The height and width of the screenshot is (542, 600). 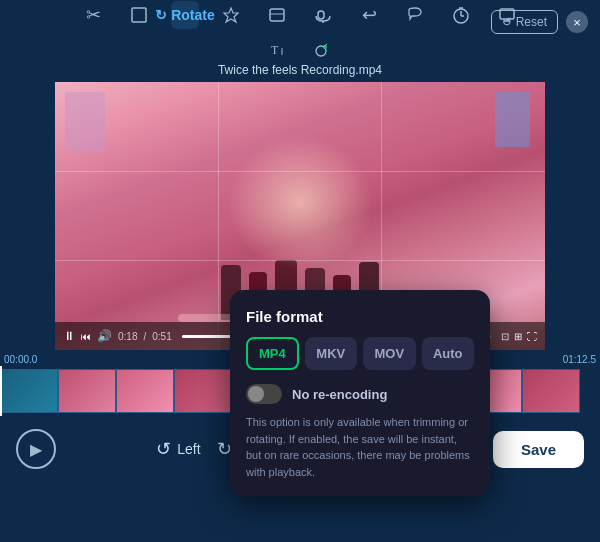 What do you see at coordinates (360, 354) in the screenshot?
I see `format-tabs: MP4 MKV MOV Auto` at bounding box center [360, 354].